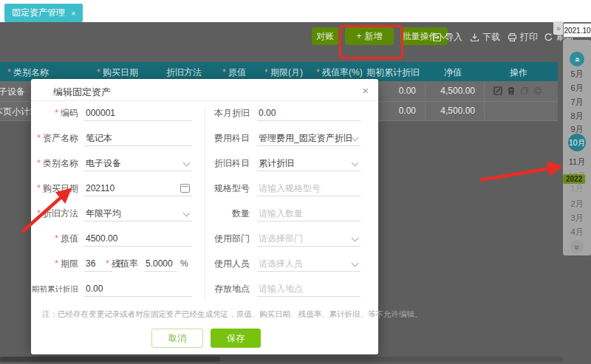 The height and width of the screenshot is (364, 591). Describe the element at coordinates (232, 113) in the screenshot. I see `current-month-dep-label: 本月折旧` at that location.